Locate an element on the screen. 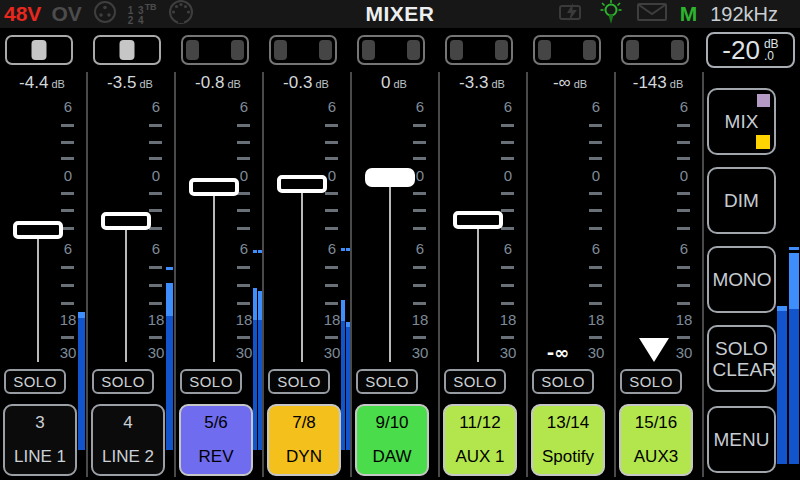 This screenshot has width=800, height=480. channel-name: Spotify is located at coordinates (568, 457).